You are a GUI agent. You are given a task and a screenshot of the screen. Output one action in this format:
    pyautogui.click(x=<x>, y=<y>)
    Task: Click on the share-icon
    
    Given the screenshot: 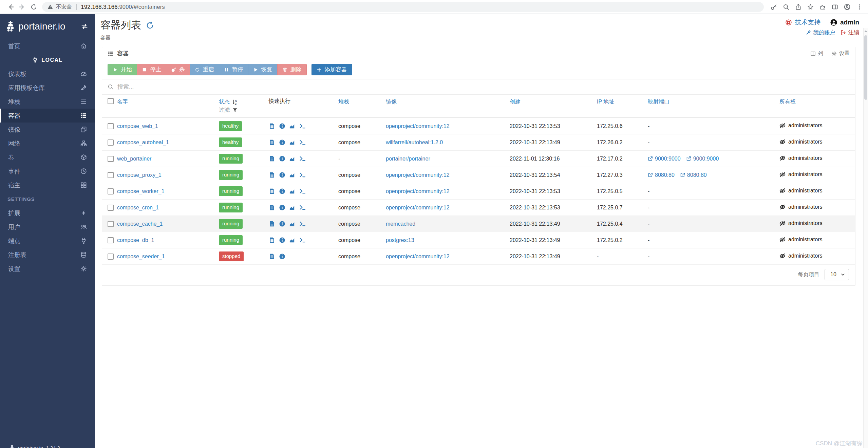 What is the action you would take?
    pyautogui.click(x=798, y=7)
    